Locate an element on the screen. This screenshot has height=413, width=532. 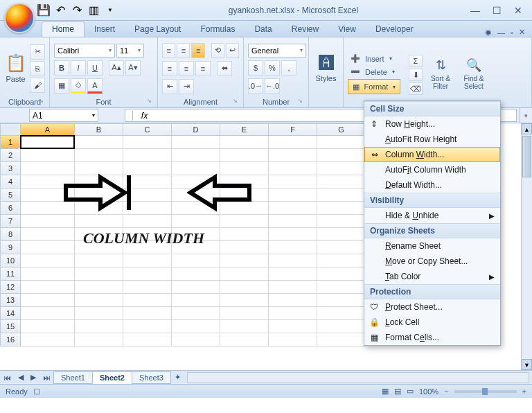
sheet-nav-last-icon: ⏭ is located at coordinates (47, 378).